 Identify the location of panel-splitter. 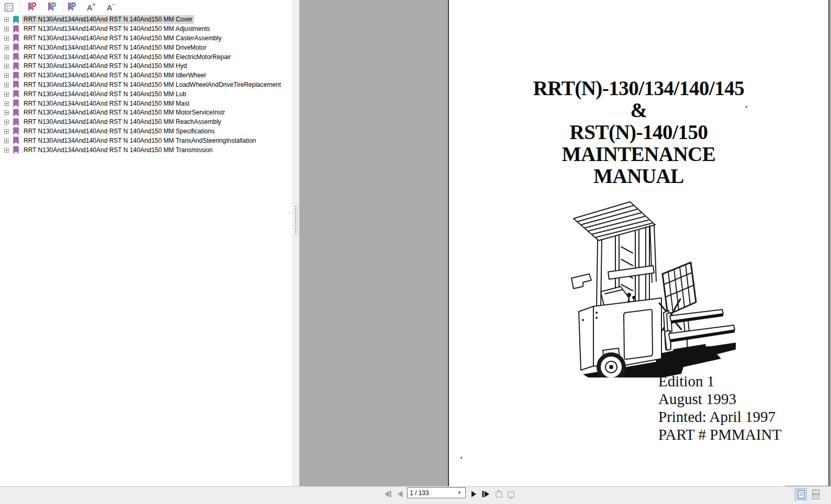
(296, 243).